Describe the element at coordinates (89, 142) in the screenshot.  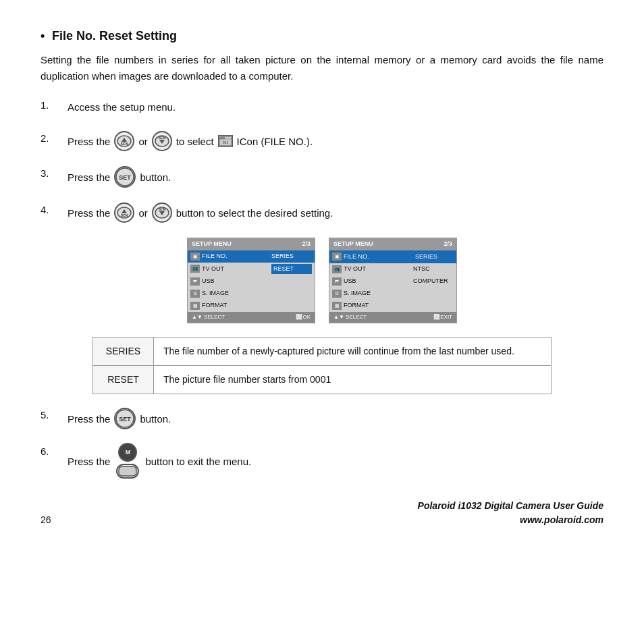
I see `step-2-pre: Press the` at that location.